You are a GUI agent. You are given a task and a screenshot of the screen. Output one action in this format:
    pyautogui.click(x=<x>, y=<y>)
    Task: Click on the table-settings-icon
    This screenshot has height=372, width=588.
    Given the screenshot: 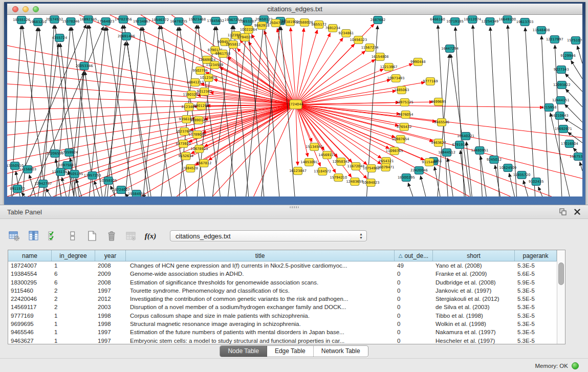 What is the action you would take?
    pyautogui.click(x=14, y=236)
    